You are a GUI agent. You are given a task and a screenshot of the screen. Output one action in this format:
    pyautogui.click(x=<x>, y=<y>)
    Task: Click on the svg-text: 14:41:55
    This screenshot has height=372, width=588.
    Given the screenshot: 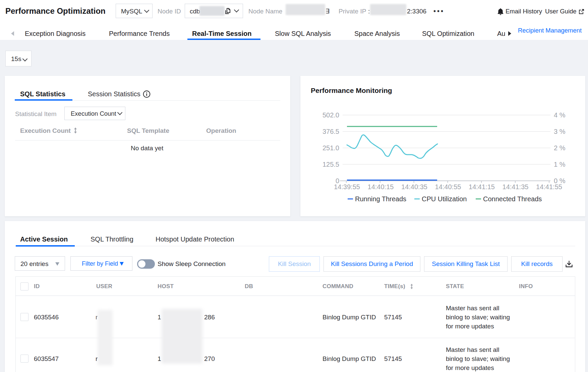 What is the action you would take?
    pyautogui.click(x=549, y=187)
    